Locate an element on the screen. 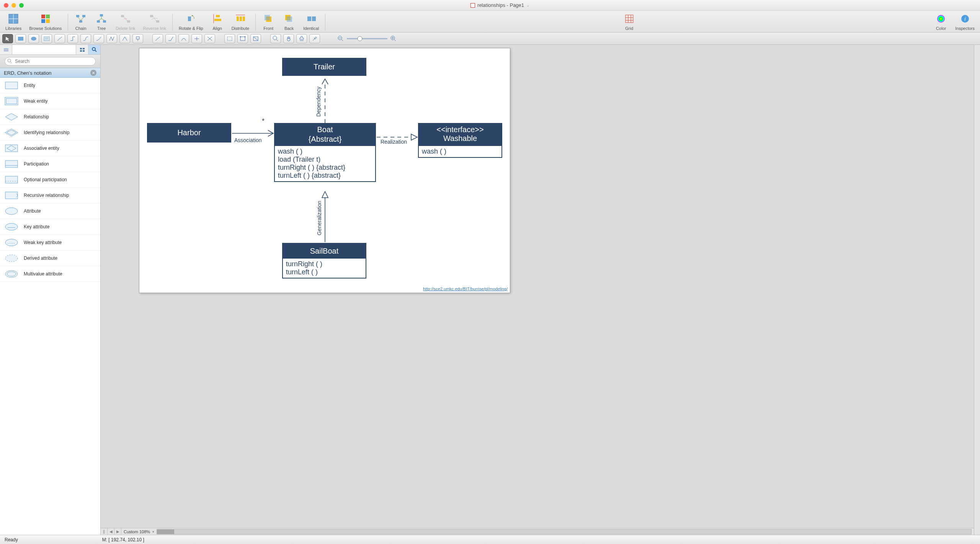 This screenshot has height=544, width=980. shape-item: Entity is located at coordinates (50, 86).